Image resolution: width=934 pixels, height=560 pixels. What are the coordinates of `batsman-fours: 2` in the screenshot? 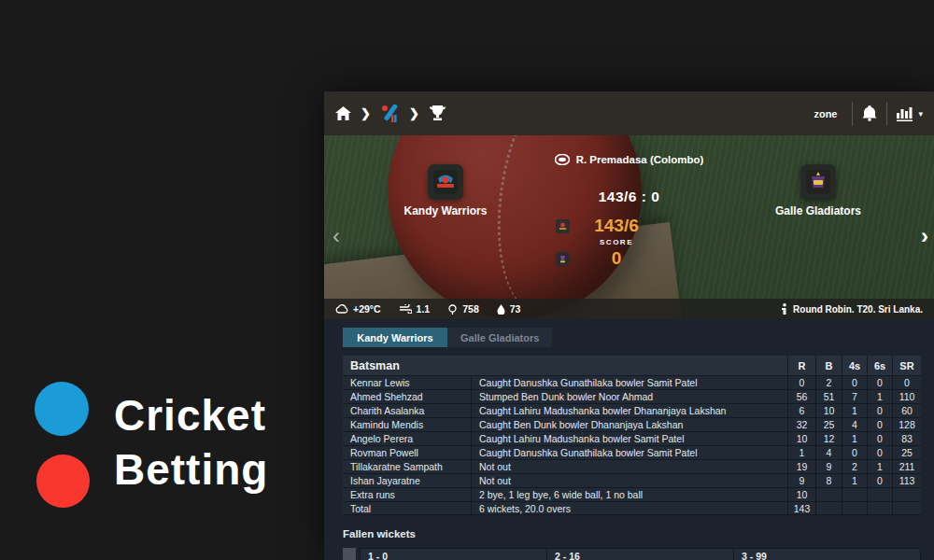 It's located at (854, 467).